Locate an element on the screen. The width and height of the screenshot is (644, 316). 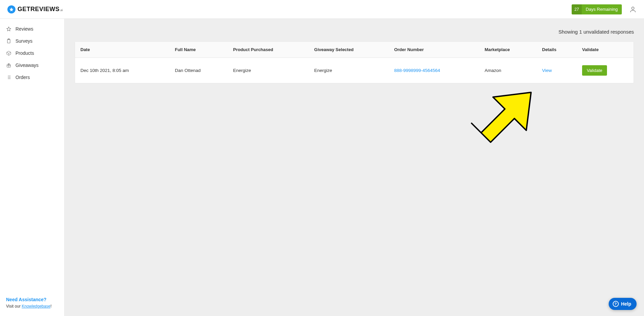
gift-icon is located at coordinates (9, 65).